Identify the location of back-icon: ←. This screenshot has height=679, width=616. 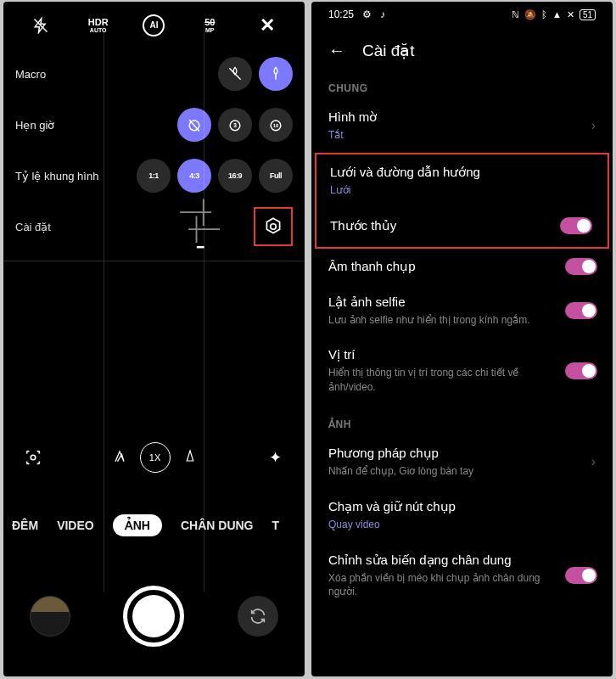
(337, 51).